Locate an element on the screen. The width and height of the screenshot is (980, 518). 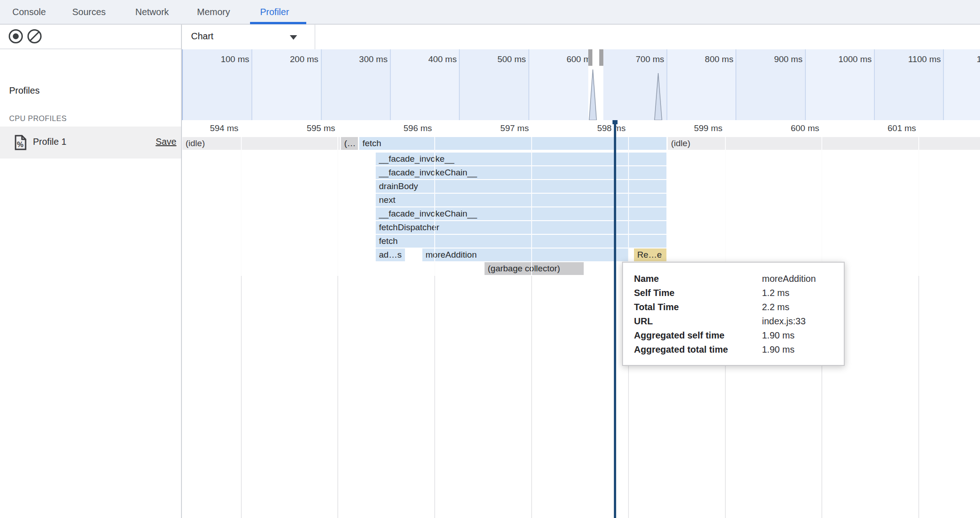
ruler-tick-label: 595 ms is located at coordinates (321, 128).